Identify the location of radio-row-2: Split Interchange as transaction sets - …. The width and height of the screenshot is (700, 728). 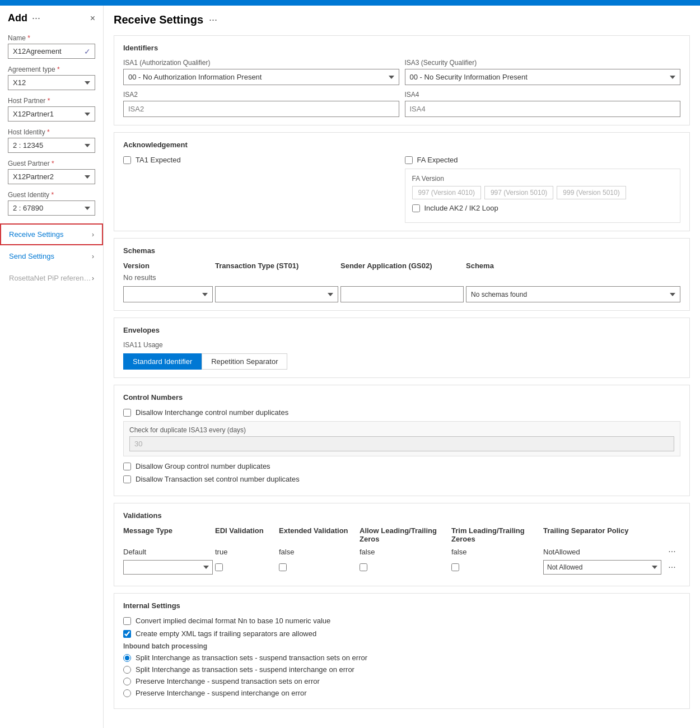
(402, 670).